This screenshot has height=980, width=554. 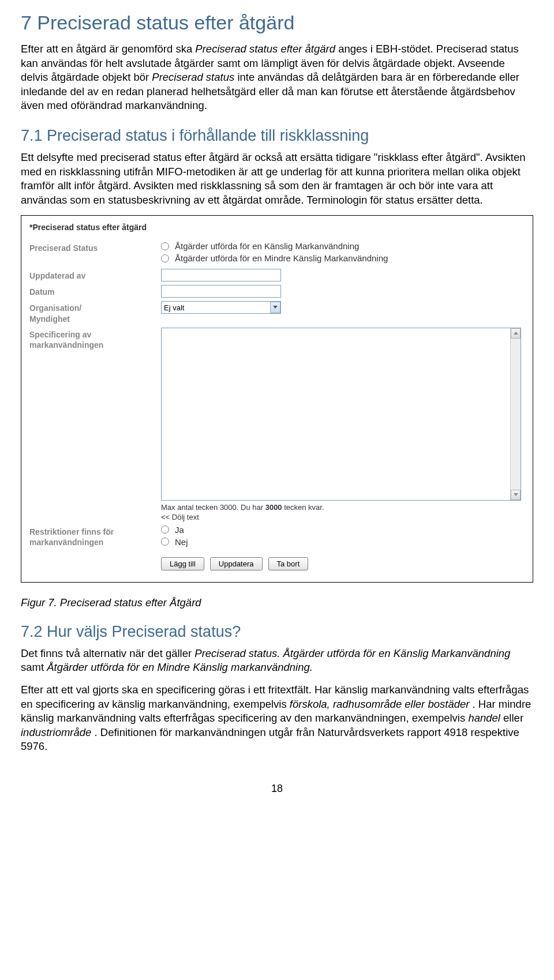 I want to click on text-italic: Preciserad status, so click(x=193, y=77).